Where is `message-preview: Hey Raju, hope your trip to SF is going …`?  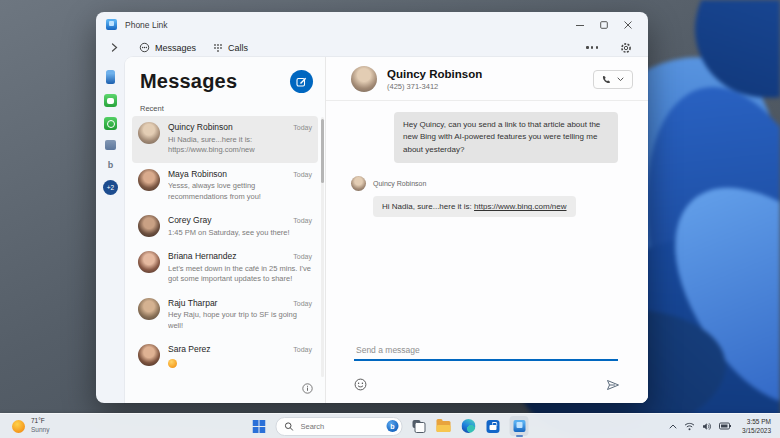
message-preview: Hey Raju, hope your trip to SF is going … is located at coordinates (240, 320).